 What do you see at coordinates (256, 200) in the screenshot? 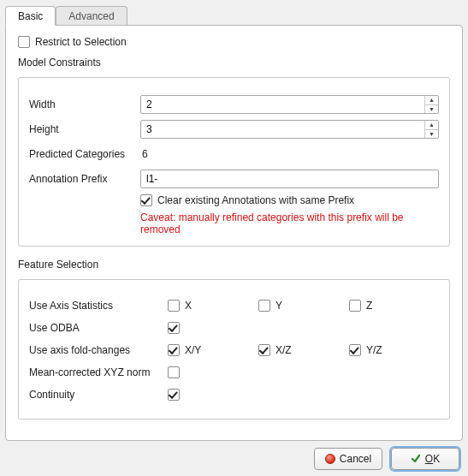
I see `clear-annotations-label: Clear existing Annotations with same Pre…` at bounding box center [256, 200].